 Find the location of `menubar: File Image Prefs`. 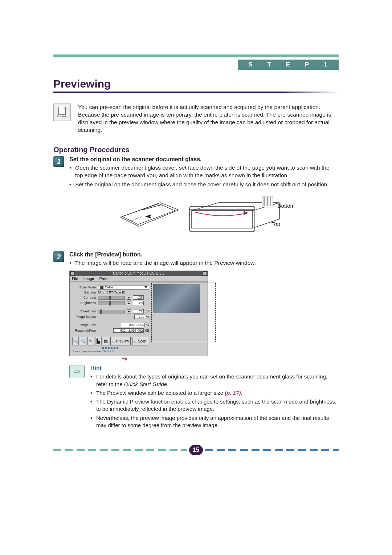

menubar: File Image Prefs is located at coordinates (139, 279).